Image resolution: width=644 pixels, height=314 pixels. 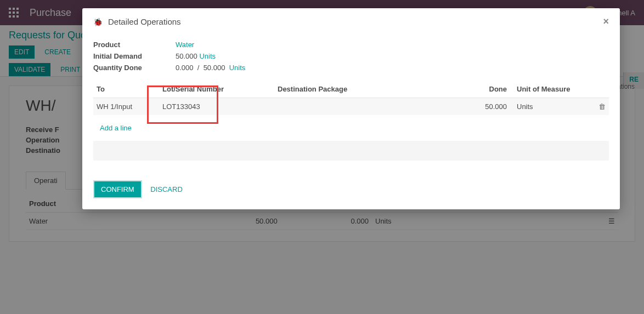 What do you see at coordinates (491, 89) in the screenshot?
I see `col-done: Done` at bounding box center [491, 89].